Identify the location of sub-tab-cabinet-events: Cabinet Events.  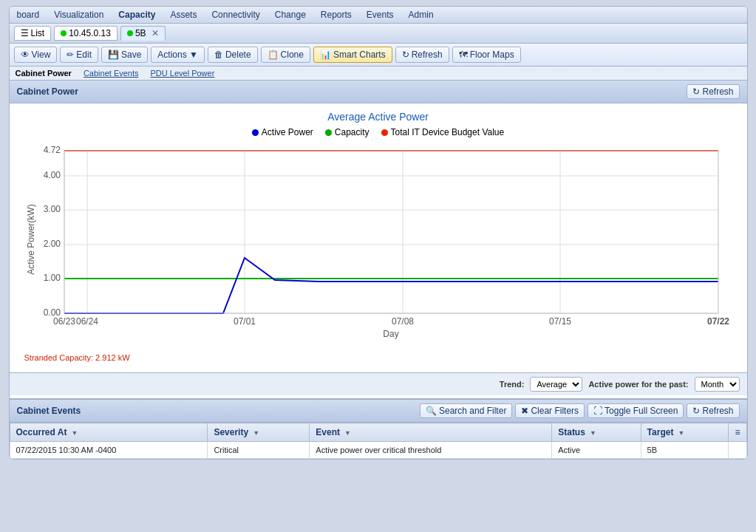
(111, 73).